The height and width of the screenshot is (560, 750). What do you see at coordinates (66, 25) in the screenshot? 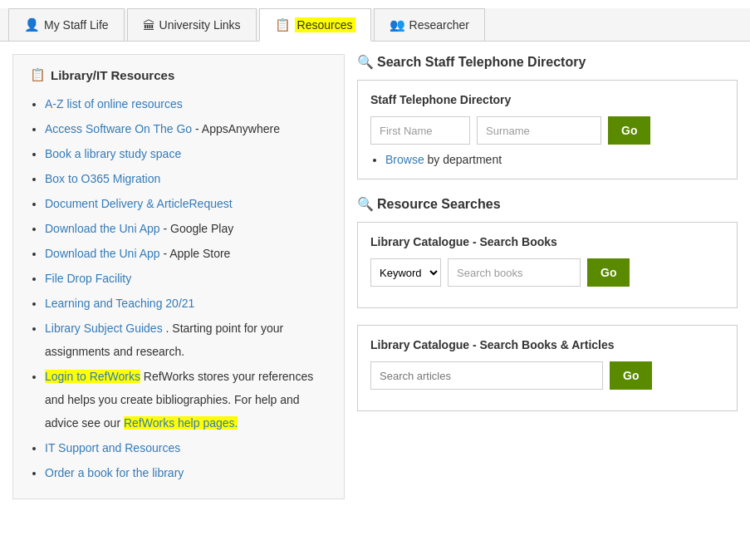
I see `tab-my-staff-life: 👤 My Staff Life` at bounding box center [66, 25].